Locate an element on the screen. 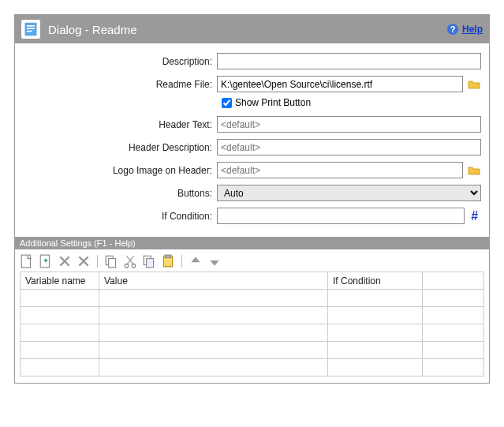 This screenshot has width=504, height=427. col-if-condition: If Condition is located at coordinates (375, 281).